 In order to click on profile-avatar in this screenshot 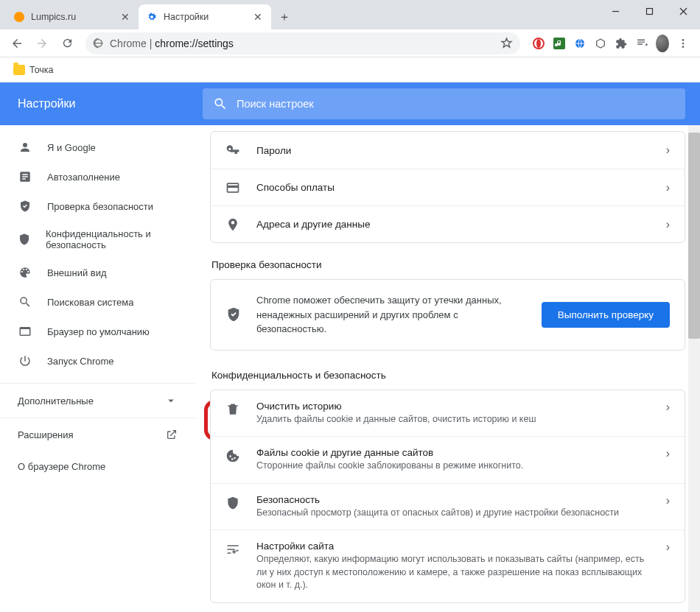, I will do `click(662, 43)`.